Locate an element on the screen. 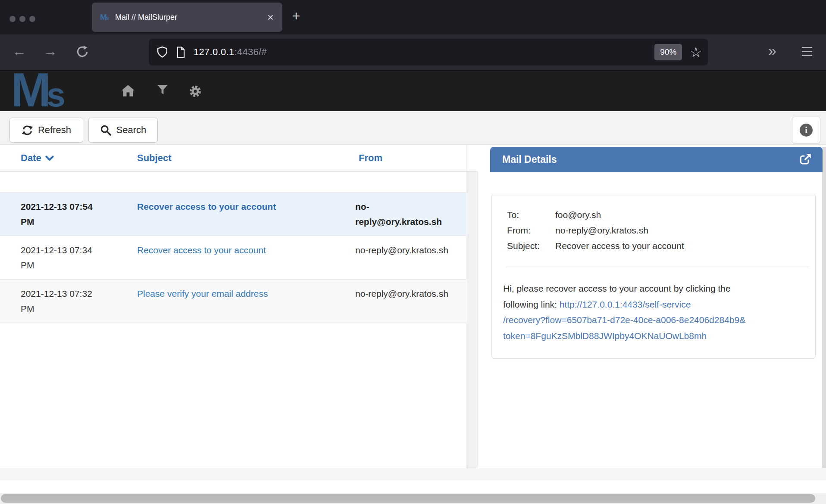  mail-details-title: Mail Details is located at coordinates (529, 159).